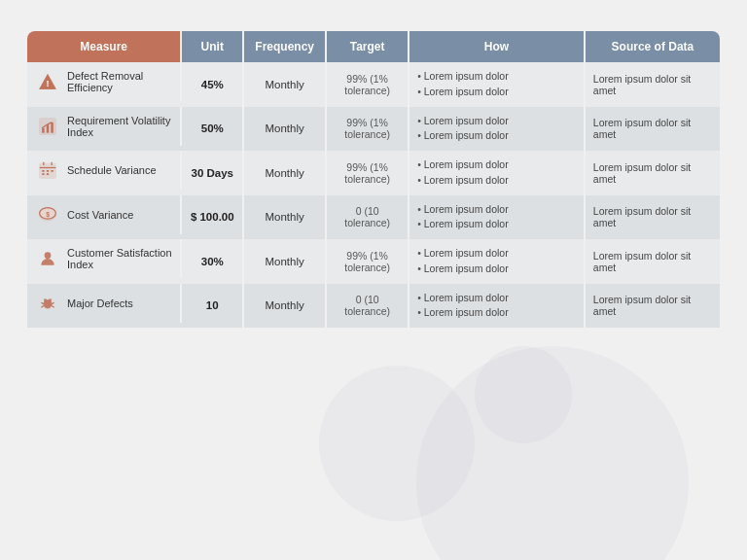 The width and height of the screenshot is (747, 560). I want to click on measure-label: Defect Removal Efficiency, so click(120, 82).